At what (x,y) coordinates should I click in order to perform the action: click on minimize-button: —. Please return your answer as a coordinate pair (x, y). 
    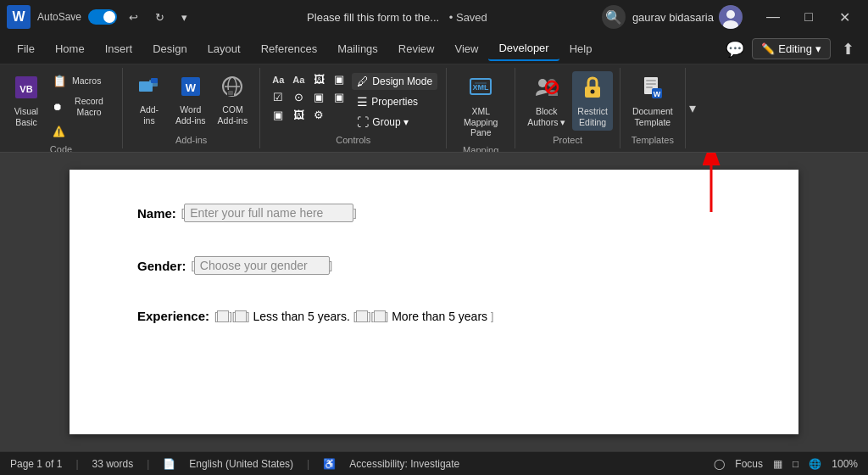
    Looking at the image, I should click on (773, 17).